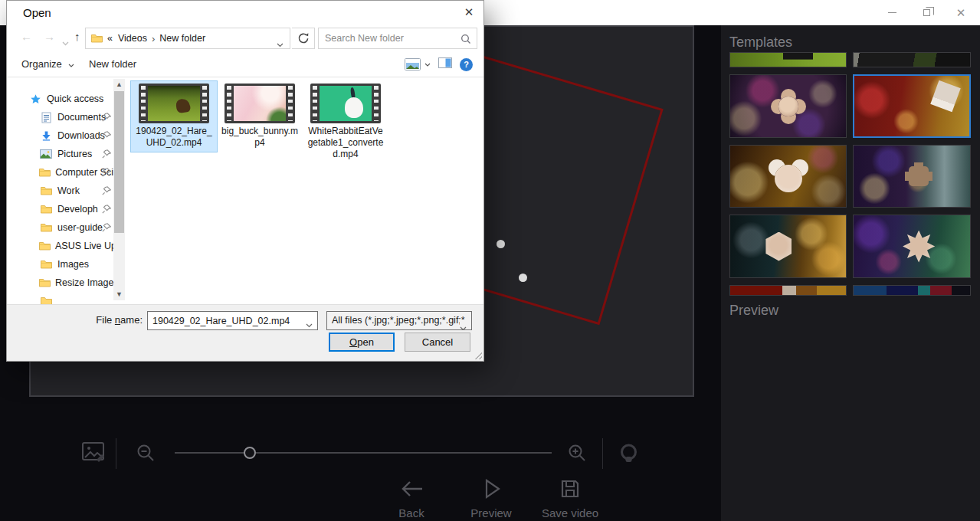 This screenshot has width=980, height=521. What do you see at coordinates (303, 38) in the screenshot?
I see `refresh-button` at bounding box center [303, 38].